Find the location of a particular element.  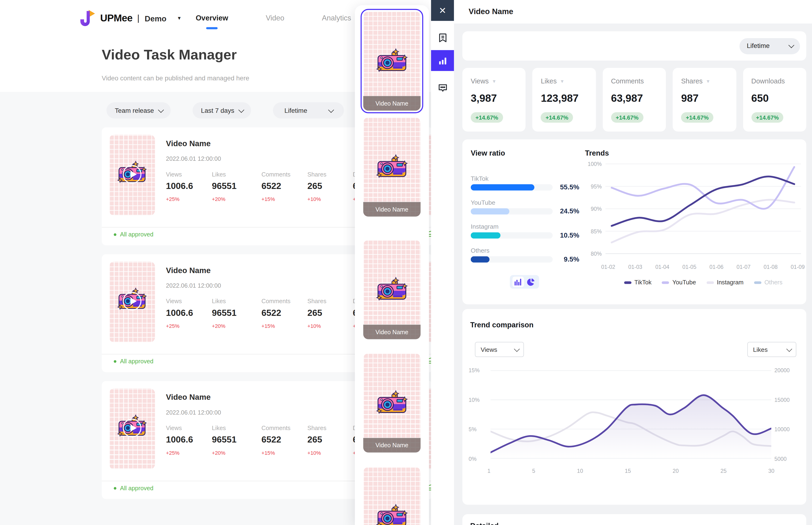

trends-chart is located at coordinates (703, 209).